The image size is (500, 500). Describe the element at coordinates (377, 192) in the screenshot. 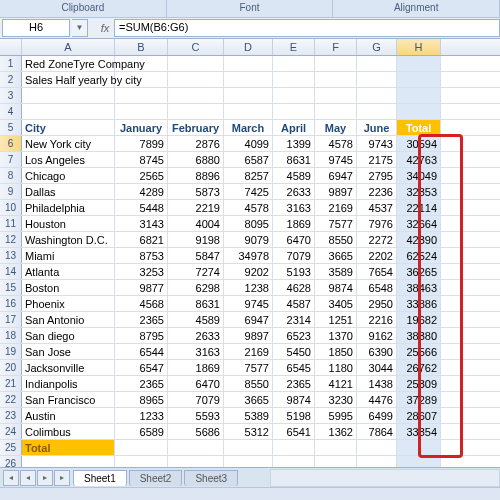

I see `cell: 2236` at that location.